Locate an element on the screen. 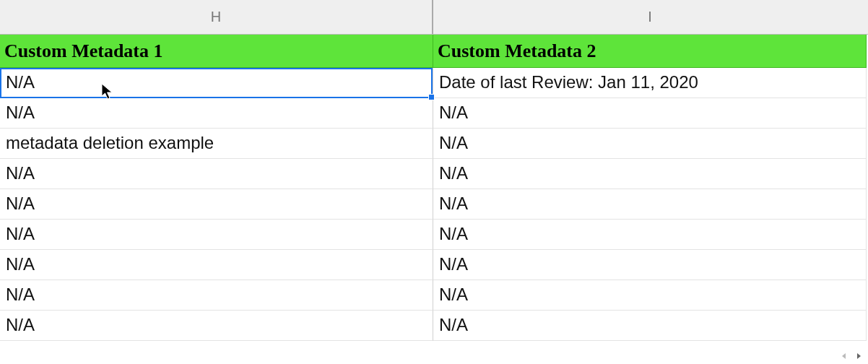  horizontal-scroll-controls is located at coordinates (851, 356).